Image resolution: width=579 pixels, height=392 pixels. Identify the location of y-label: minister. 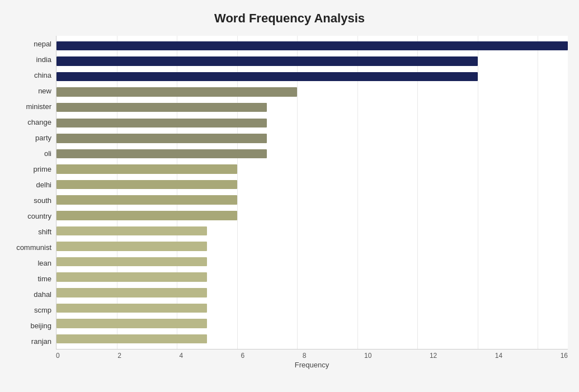
(39, 106).